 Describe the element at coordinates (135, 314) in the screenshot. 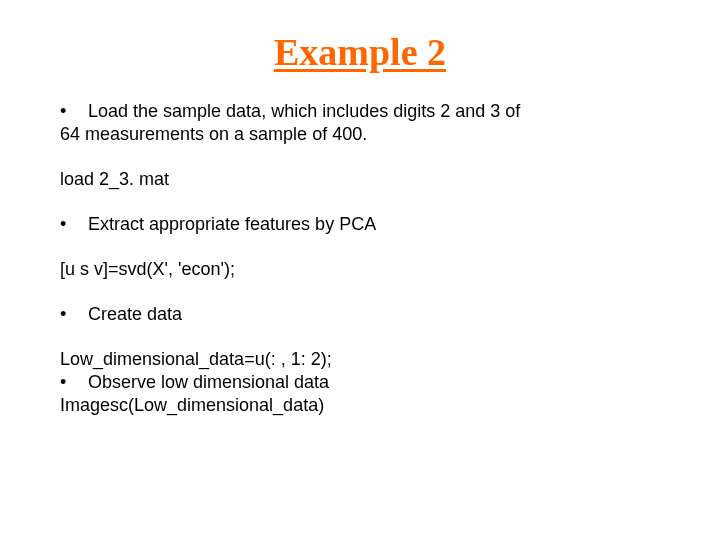

I see `bullet-text-3: Create data` at that location.